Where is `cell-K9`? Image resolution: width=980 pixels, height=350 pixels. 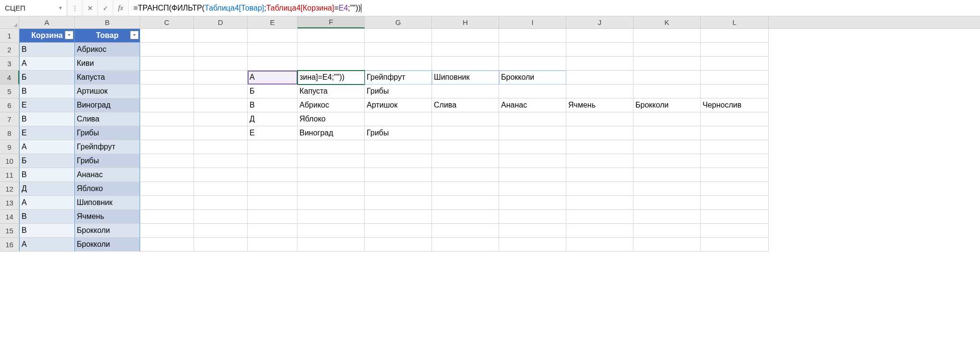
cell-K9 is located at coordinates (667, 147).